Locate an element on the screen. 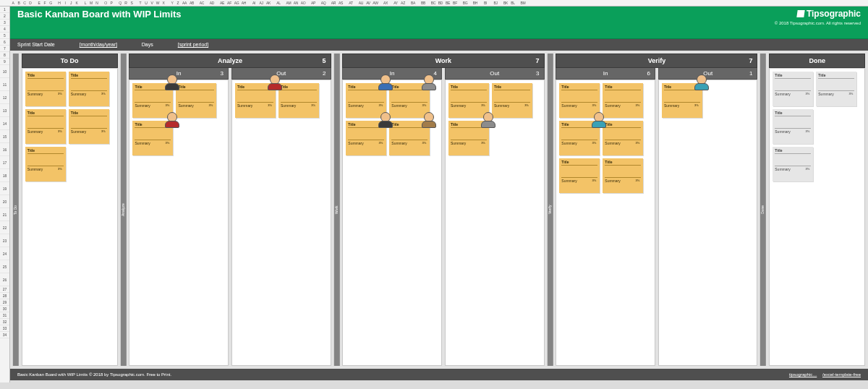 This screenshot has width=868, height=389. lane-tab-todo: To Do is located at coordinates (16, 210).